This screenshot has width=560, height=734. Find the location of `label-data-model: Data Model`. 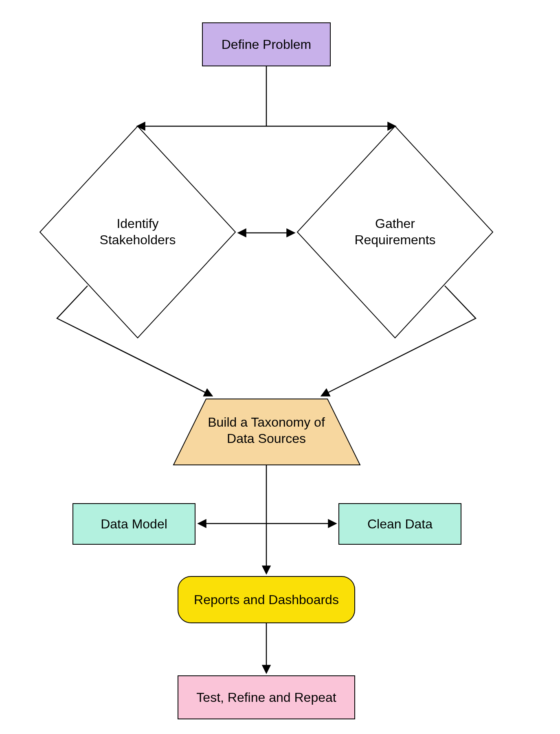

label-data-model: Data Model is located at coordinates (134, 524).